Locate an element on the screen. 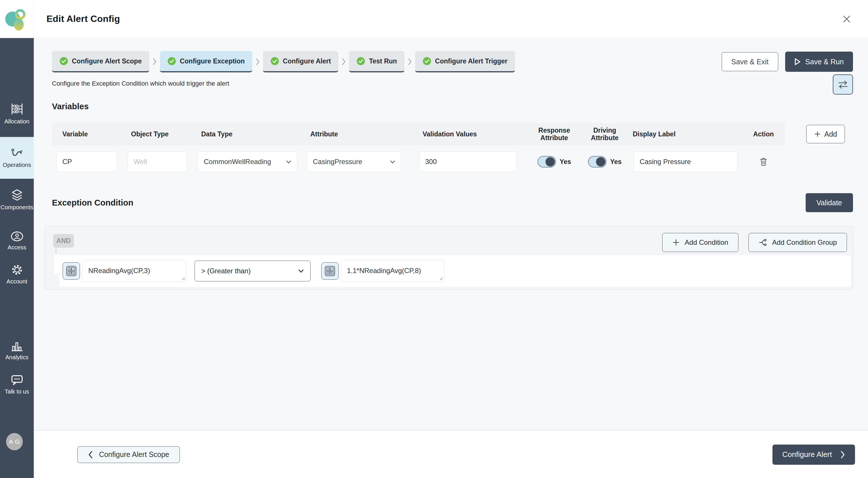 The width and height of the screenshot is (868, 478). page-title: Edit Alert Config is located at coordinates (83, 19).